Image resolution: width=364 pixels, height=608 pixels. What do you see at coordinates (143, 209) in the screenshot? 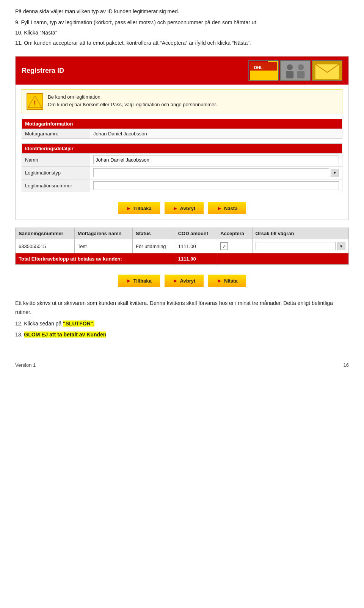
I see `tillbaka-label-1: Tillbaka` at bounding box center [143, 209].